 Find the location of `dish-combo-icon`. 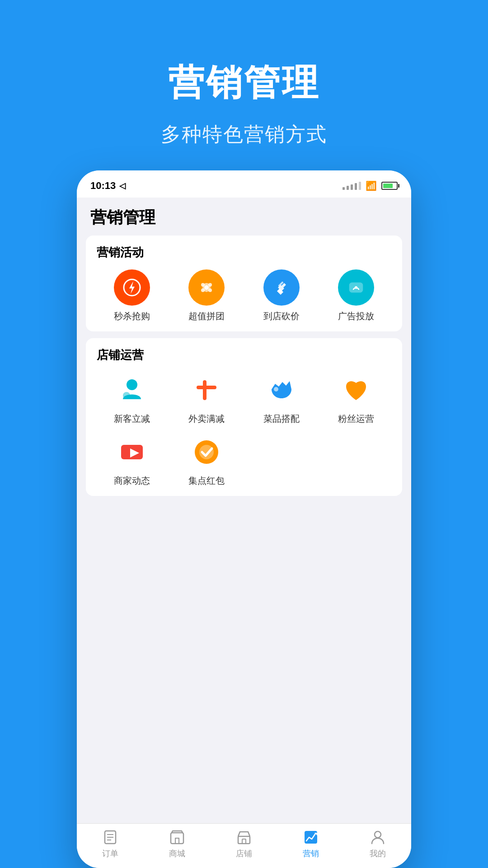

dish-combo-icon is located at coordinates (282, 390).